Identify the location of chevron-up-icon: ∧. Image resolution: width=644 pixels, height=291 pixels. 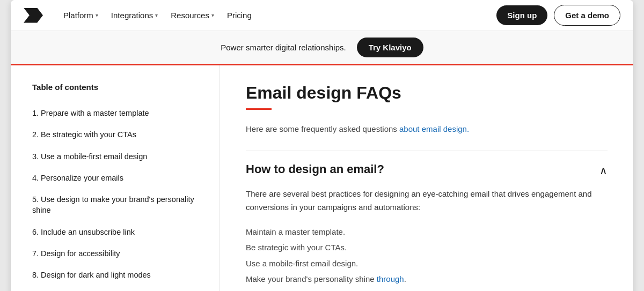
(603, 170).